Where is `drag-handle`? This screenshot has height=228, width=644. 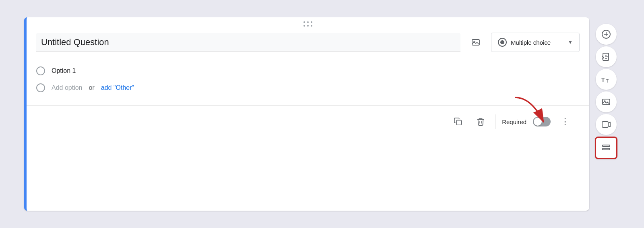 drag-handle is located at coordinates (308, 23).